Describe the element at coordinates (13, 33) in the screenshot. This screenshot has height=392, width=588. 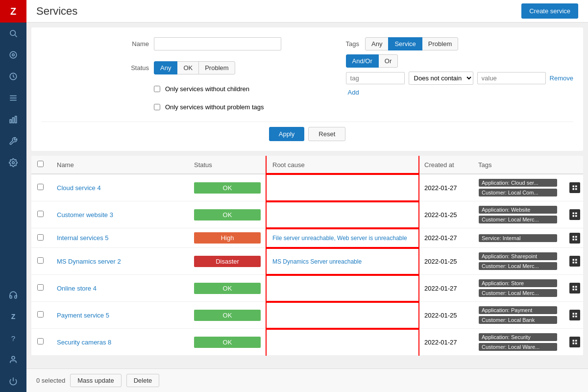
I see `sidebar-search-icon` at that location.